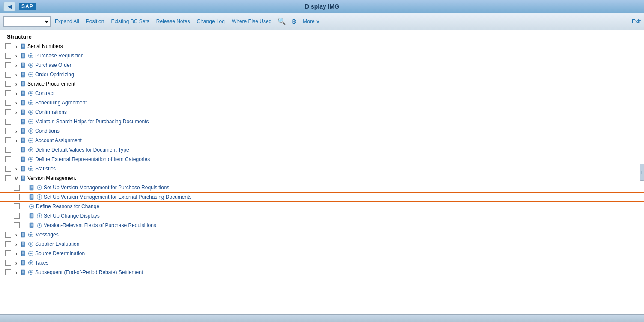  I want to click on tree-row: › Scheduling Agreement, so click(322, 103).